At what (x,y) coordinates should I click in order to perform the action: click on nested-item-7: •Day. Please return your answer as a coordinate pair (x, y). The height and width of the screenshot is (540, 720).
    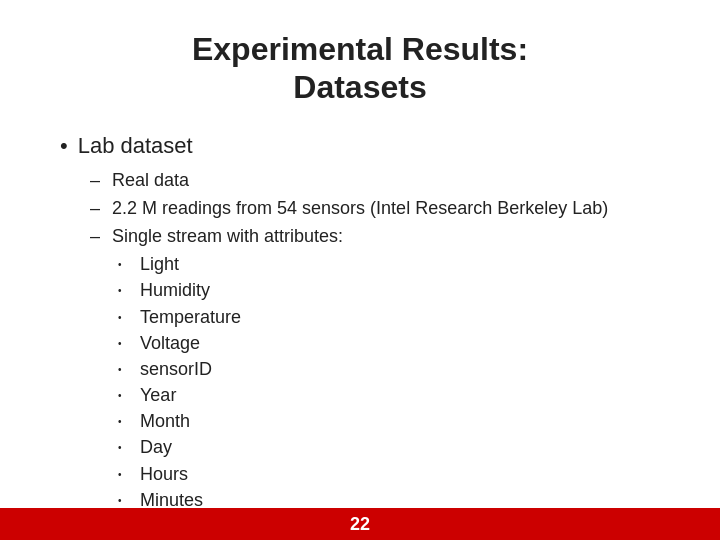
    Looking at the image, I should click on (389, 448).